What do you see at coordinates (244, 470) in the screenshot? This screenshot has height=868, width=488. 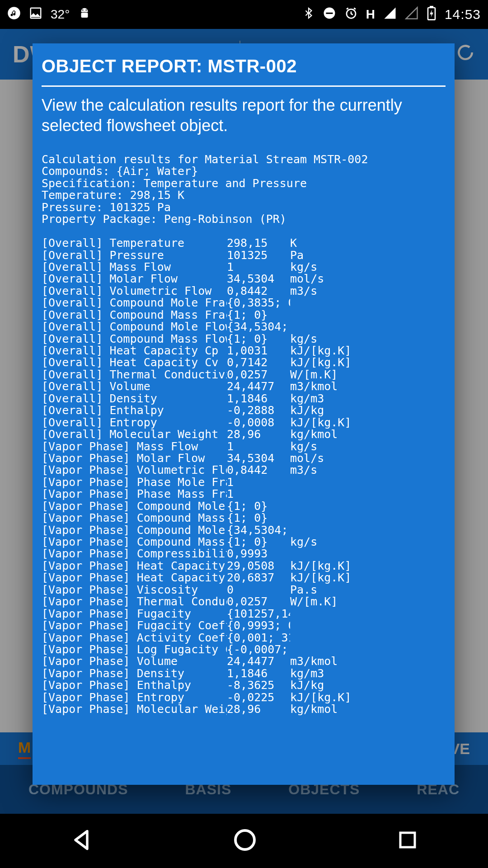 I see `report-row: [Vapor Phase] Volumetric Flow0,8442m3/s` at bounding box center [244, 470].